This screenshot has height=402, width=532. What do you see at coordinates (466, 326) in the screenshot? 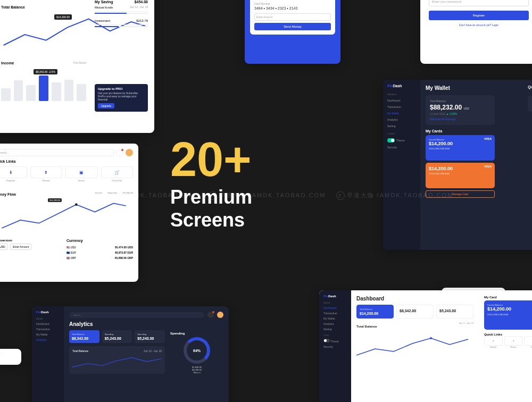
I see `date-range-selector: Apr 12 - Apr 18` at bounding box center [466, 326].